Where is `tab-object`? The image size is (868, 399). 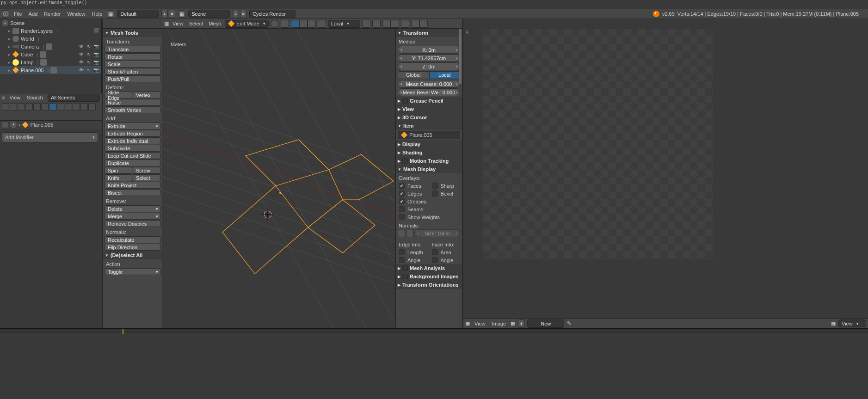
tab-object is located at coordinates (37, 107).